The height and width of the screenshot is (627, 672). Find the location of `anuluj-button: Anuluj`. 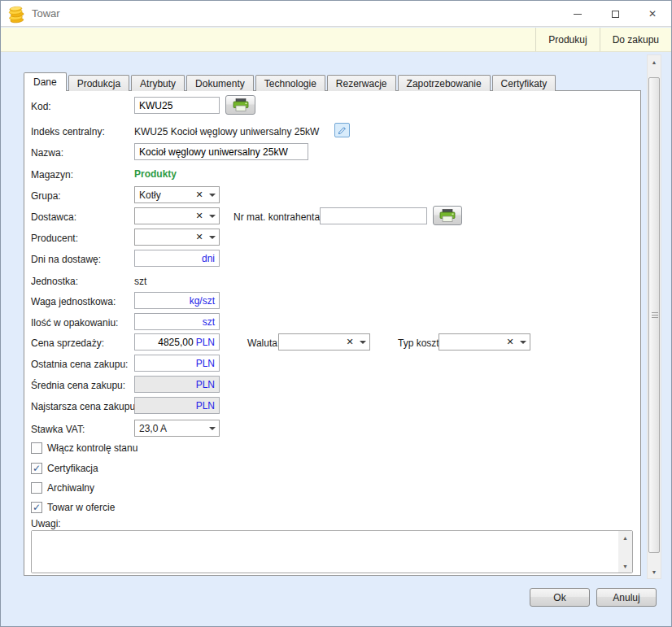

anuluj-button: Anuluj is located at coordinates (626, 597).